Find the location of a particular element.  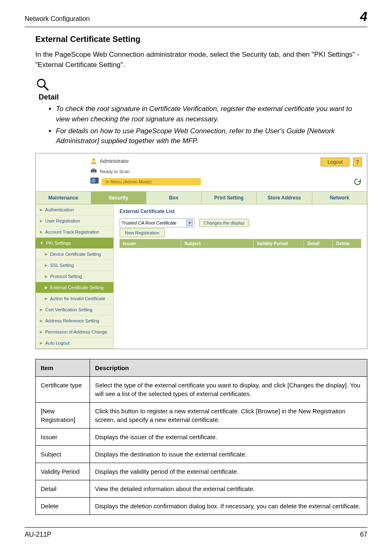

ss-topbar: Administrator Logout ? is located at coordinates (201, 161).